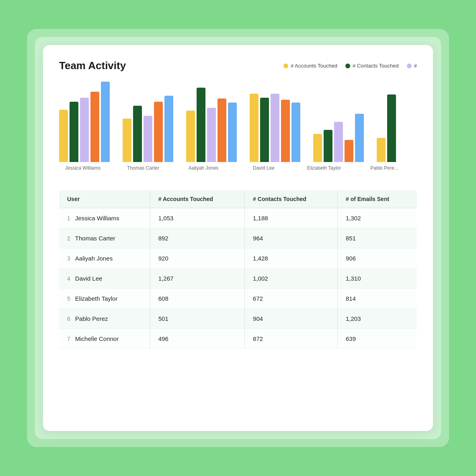 The width and height of the screenshot is (476, 476). I want to click on cell-accounts: 1,053, so click(197, 218).